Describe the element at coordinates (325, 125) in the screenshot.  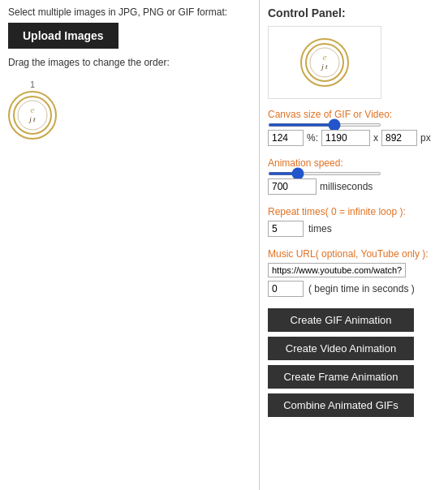
I see `canvas-size-slider` at that location.